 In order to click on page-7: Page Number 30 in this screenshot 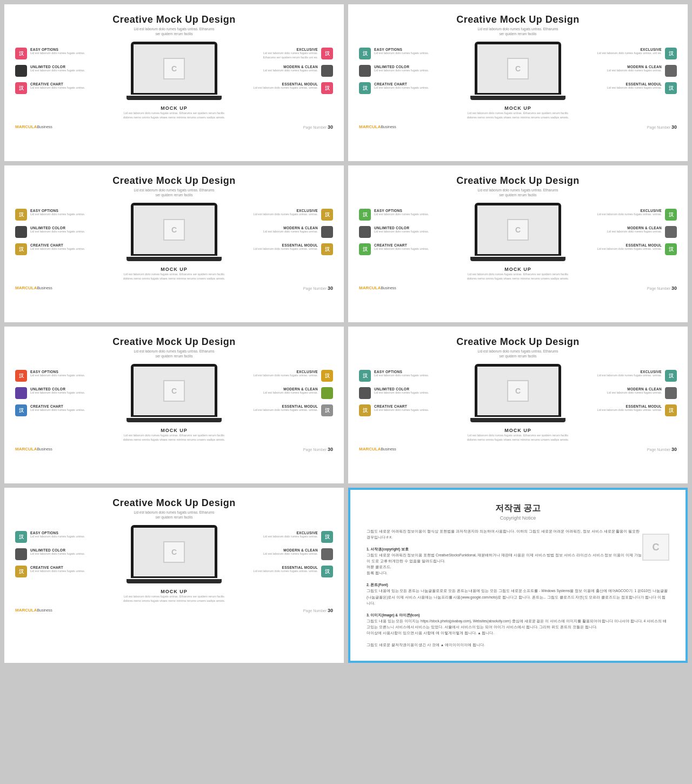, I will do `click(318, 610)`.